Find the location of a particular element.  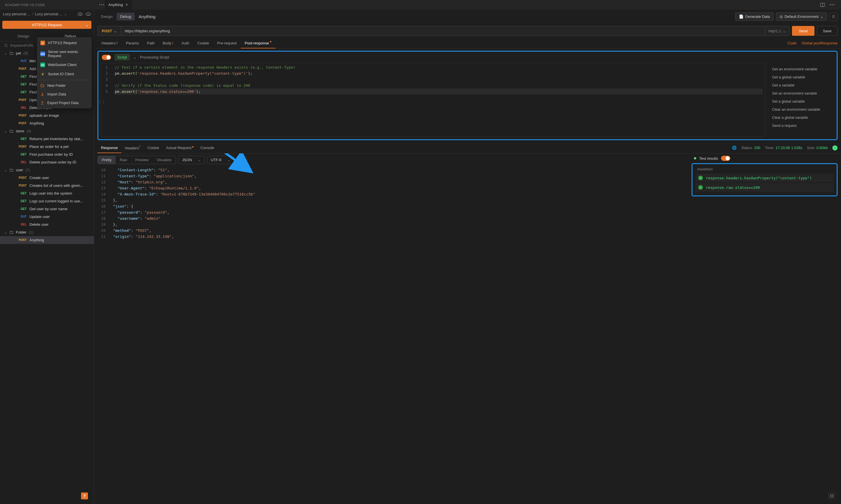

tree-item: GETReturns pet inventories by stat... is located at coordinates (47, 139).